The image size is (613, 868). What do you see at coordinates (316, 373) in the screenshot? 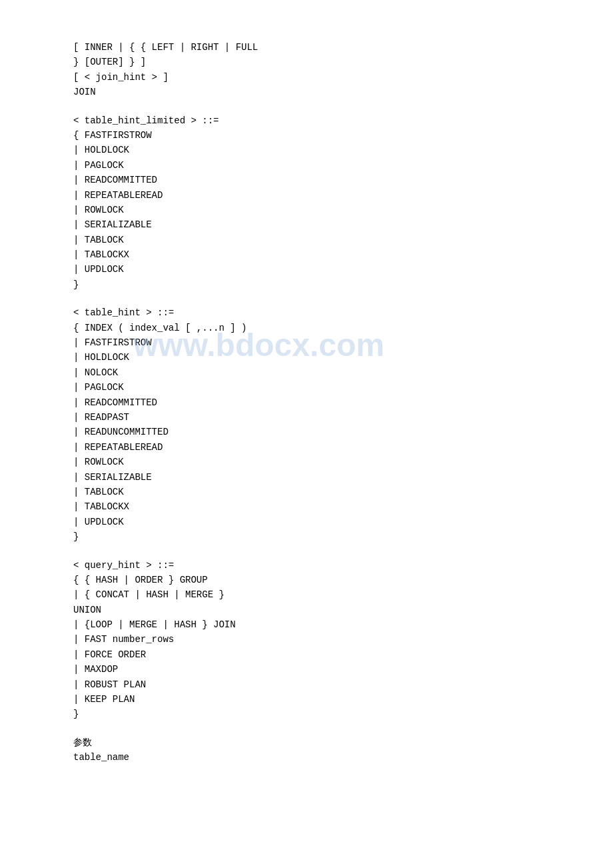
I see `th-line-4: | NOLOCK` at bounding box center [316, 373].